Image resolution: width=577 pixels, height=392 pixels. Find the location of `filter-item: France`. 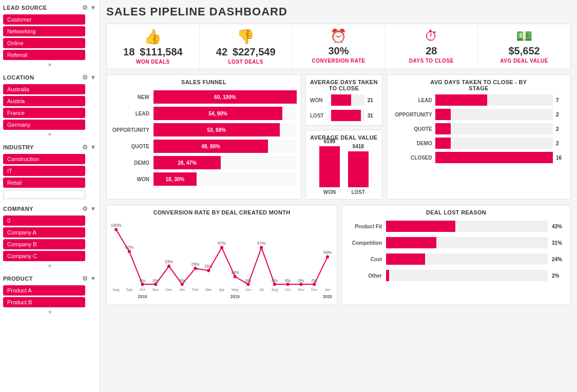

filter-item: France is located at coordinates (44, 113).